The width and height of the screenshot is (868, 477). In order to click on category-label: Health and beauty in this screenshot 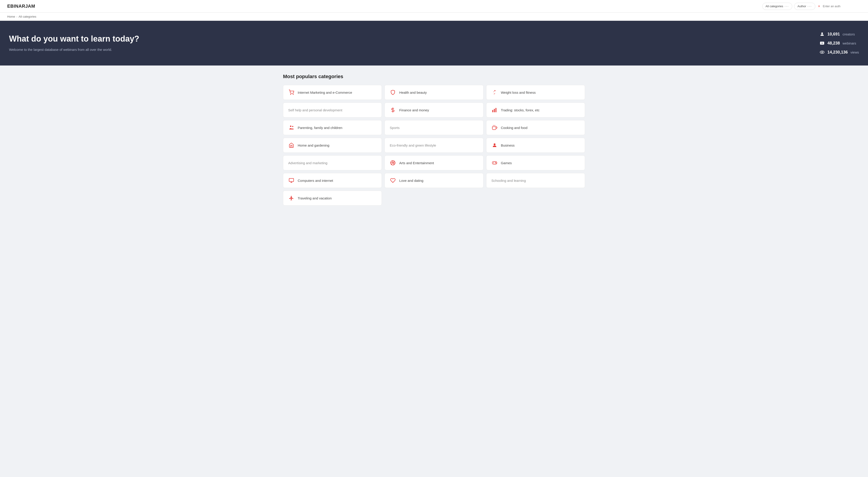, I will do `click(413, 92)`.